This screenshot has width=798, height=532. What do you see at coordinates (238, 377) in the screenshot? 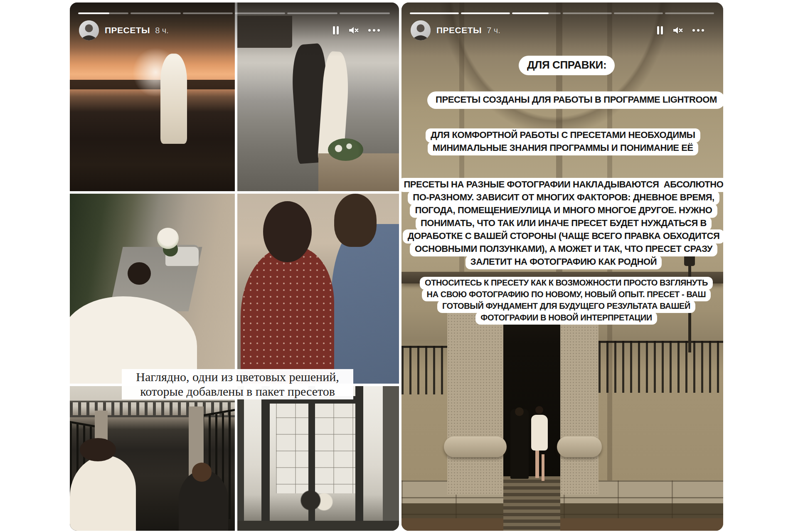
I see `caption-line-1: Наглядно, одни из цветовых решений,` at bounding box center [238, 377].